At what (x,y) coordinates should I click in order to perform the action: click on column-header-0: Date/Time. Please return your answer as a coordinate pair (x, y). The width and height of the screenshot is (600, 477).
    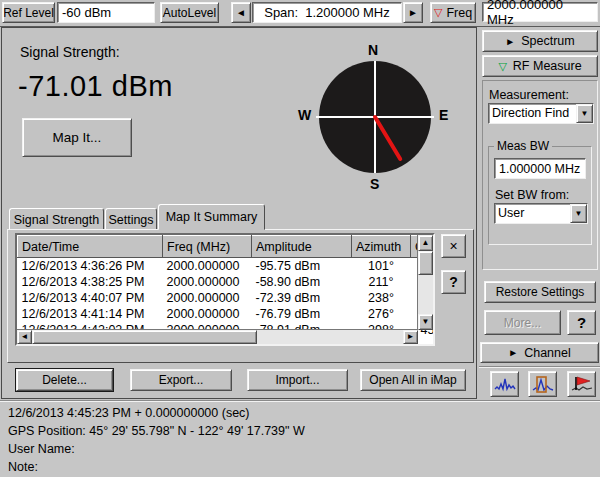
    Looking at the image, I should click on (90, 247).